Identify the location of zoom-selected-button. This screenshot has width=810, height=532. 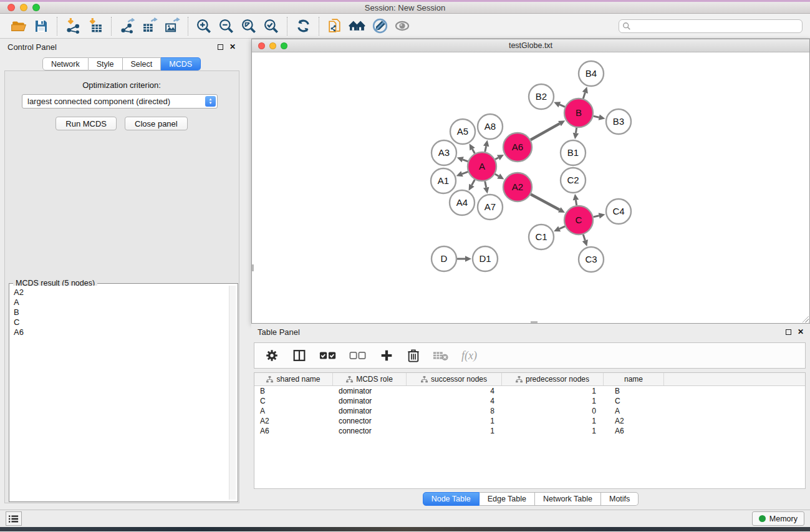
(271, 26).